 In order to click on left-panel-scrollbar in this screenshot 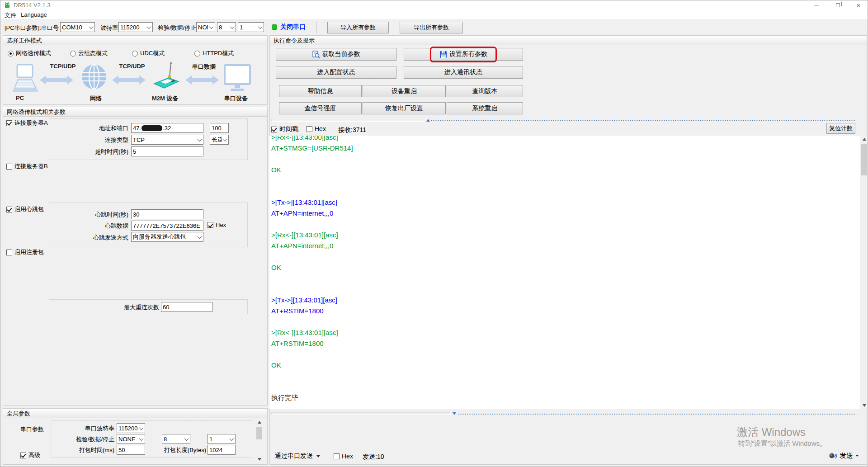, I will do `click(259, 441)`.